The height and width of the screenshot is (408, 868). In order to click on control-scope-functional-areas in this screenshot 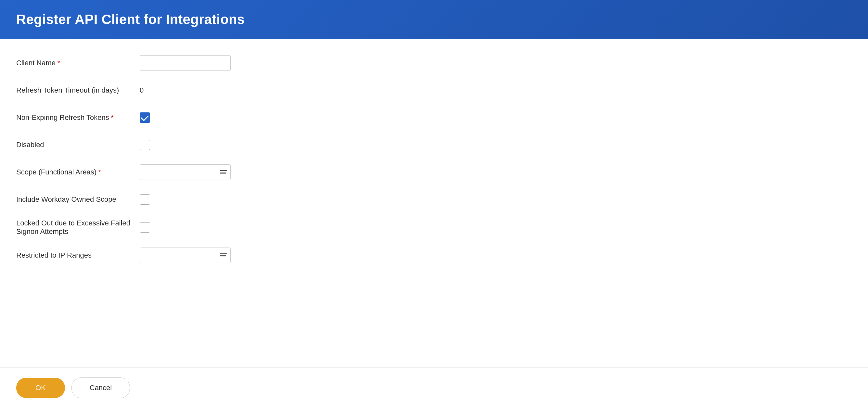, I will do `click(185, 172)`.